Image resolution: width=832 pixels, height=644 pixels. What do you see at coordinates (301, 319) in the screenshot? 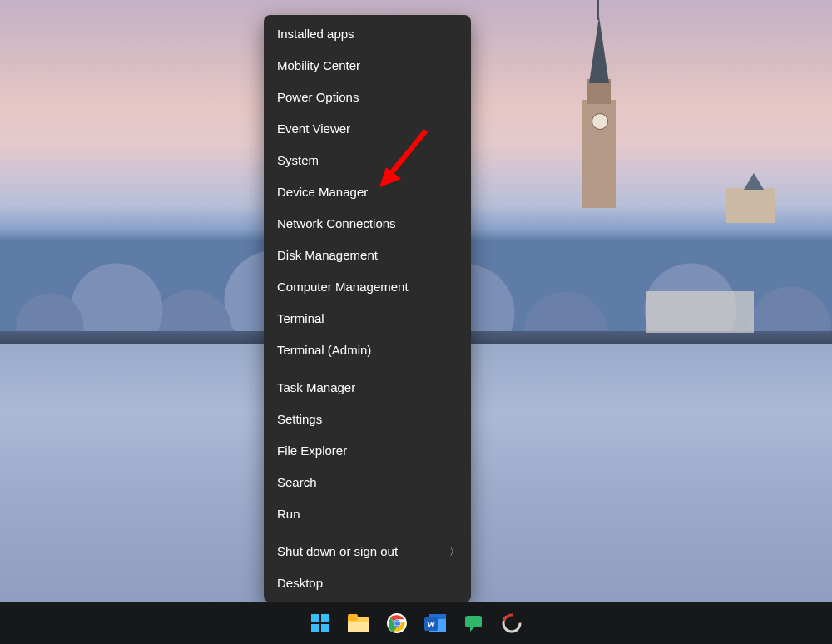
I see `menu-item-label: Terminal` at bounding box center [301, 319].